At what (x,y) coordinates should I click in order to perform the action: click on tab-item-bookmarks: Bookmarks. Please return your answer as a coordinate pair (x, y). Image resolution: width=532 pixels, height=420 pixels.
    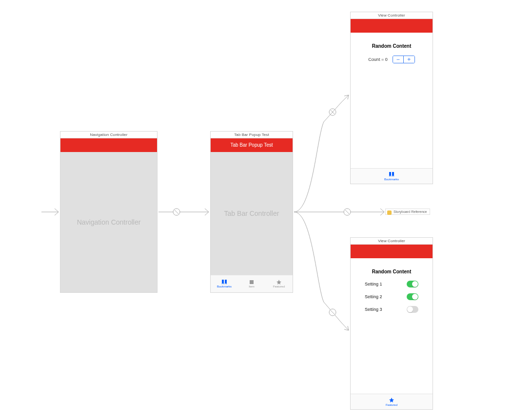
    Looking at the image, I should click on (224, 284).